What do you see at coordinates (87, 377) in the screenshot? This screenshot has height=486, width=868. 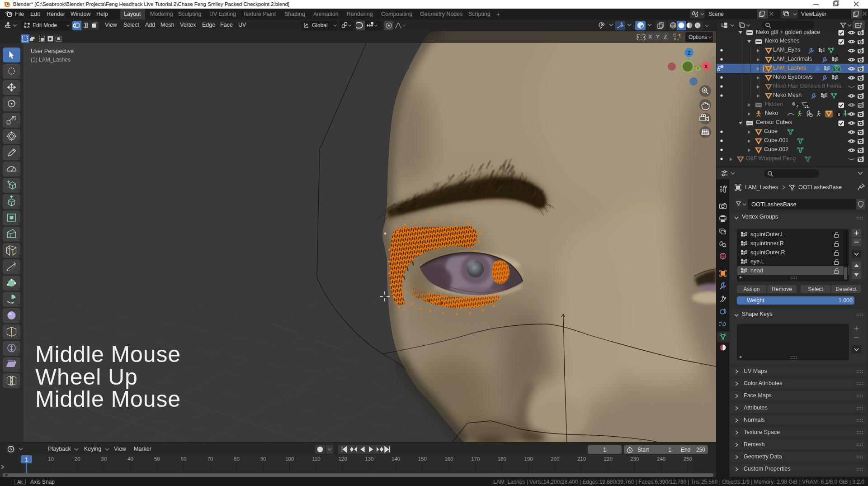 I see `svg-text: Wheel Up` at bounding box center [87, 377].